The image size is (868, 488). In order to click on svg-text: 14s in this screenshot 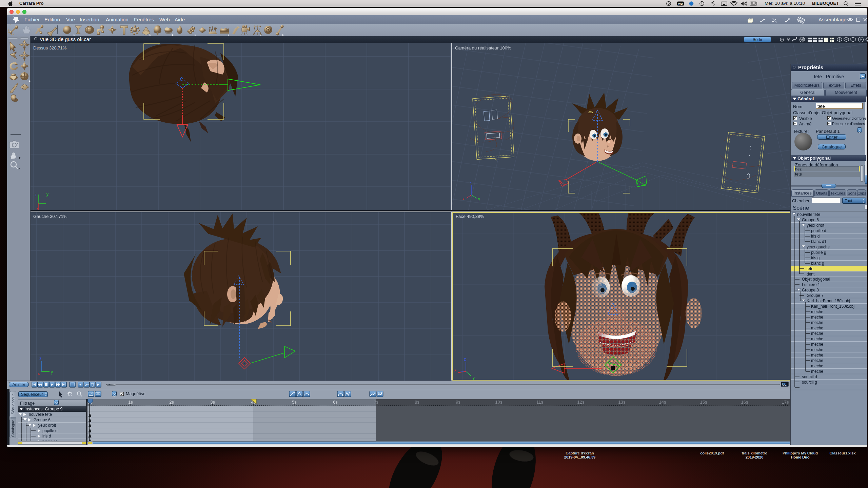, I will do `click(663, 402)`.